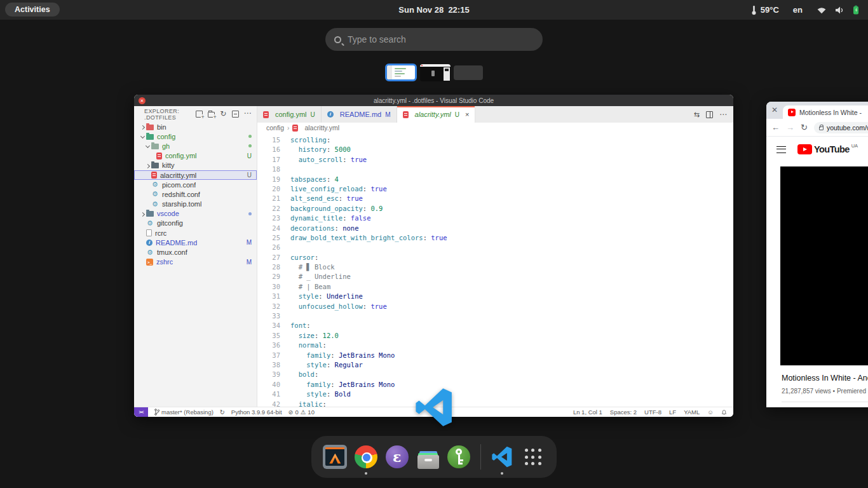 The height and width of the screenshot is (488, 868). What do you see at coordinates (196, 205) in the screenshot?
I see `tree-item-starship.toml: ⚙starship.toml` at bounding box center [196, 205].